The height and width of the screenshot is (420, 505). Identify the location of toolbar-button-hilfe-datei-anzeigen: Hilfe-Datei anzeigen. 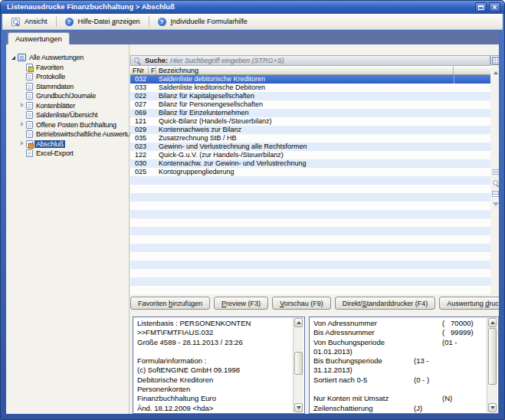
(103, 21).